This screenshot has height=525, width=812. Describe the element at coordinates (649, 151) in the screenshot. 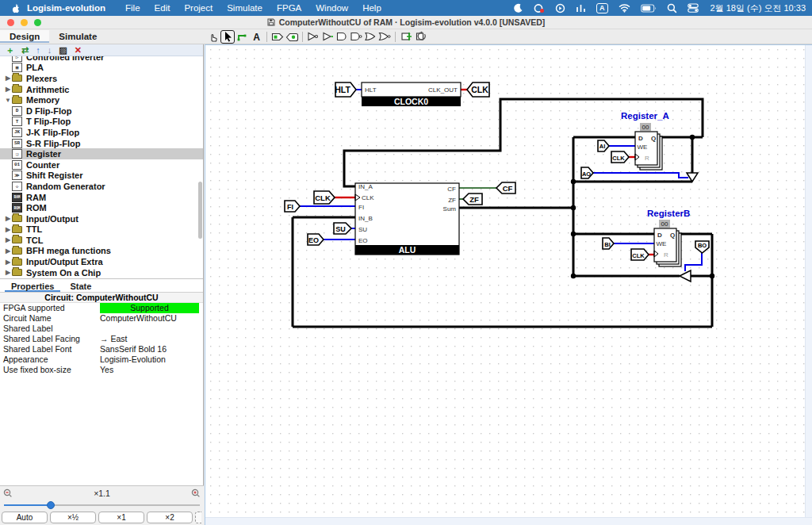

I see `register-a-component: D Q WE R` at that location.